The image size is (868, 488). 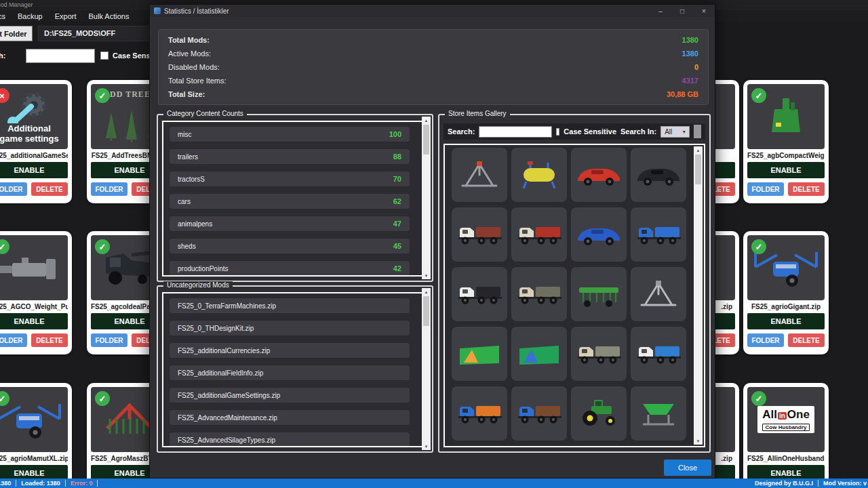 What do you see at coordinates (188, 157) in the screenshot?
I see `category-name: trailers` at bounding box center [188, 157].